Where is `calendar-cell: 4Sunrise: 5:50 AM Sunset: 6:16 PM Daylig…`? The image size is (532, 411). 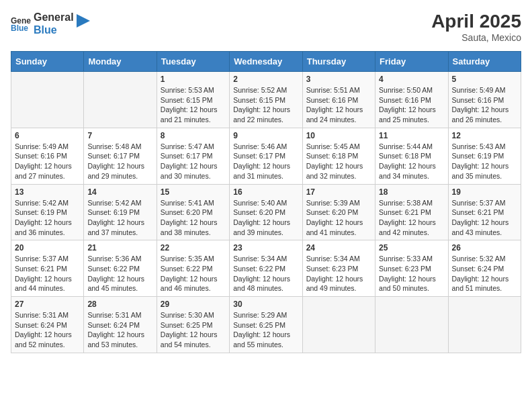 calendar-cell: 4Sunrise: 5:50 AM Sunset: 6:16 PM Daylig… is located at coordinates (412, 100).